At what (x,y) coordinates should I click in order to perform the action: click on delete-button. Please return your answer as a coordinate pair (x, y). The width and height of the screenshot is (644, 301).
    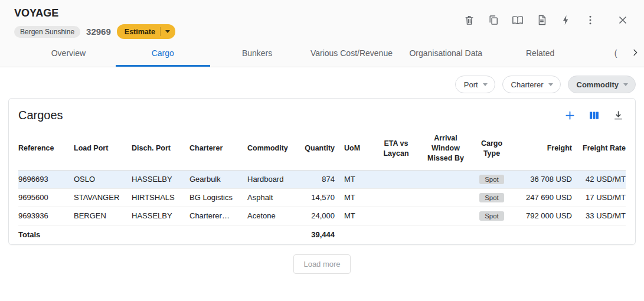
    Looking at the image, I should click on (469, 20).